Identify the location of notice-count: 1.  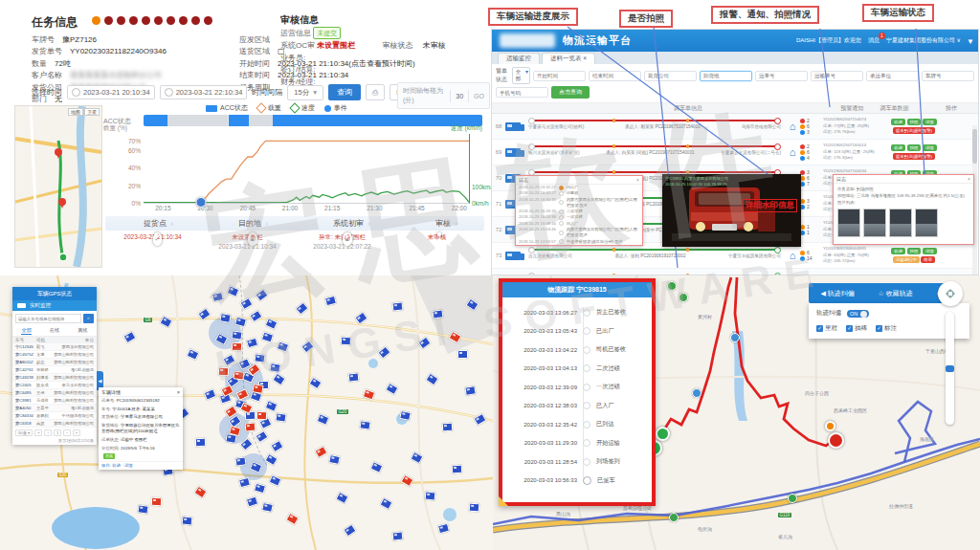
(812, 228).